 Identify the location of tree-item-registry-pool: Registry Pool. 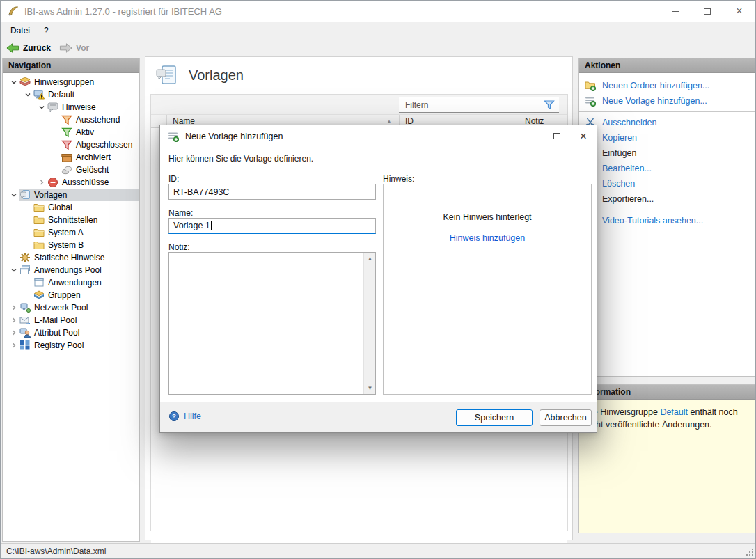
(71, 345).